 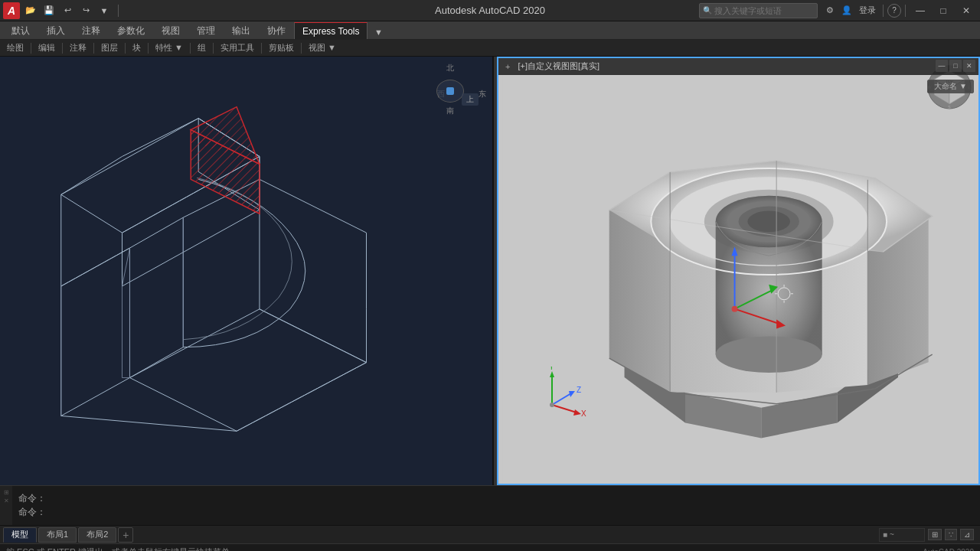 What do you see at coordinates (63, 11) in the screenshot?
I see `title-bar-left: A 📂 💾 ↩ ↪ ▼` at bounding box center [63, 11].